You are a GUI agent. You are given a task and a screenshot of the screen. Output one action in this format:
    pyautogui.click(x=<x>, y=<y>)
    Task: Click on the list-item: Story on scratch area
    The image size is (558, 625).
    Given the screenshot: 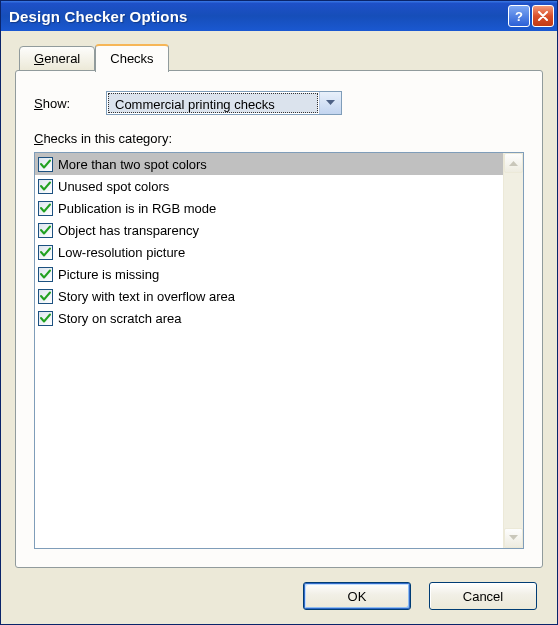 What is the action you would take?
    pyautogui.click(x=269, y=318)
    